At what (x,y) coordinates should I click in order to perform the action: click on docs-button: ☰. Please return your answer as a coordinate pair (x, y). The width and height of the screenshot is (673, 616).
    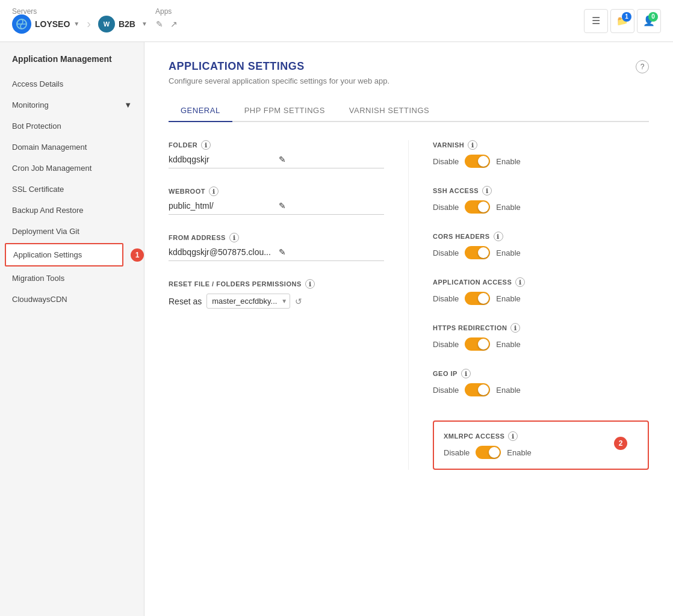
    Looking at the image, I should click on (596, 21).